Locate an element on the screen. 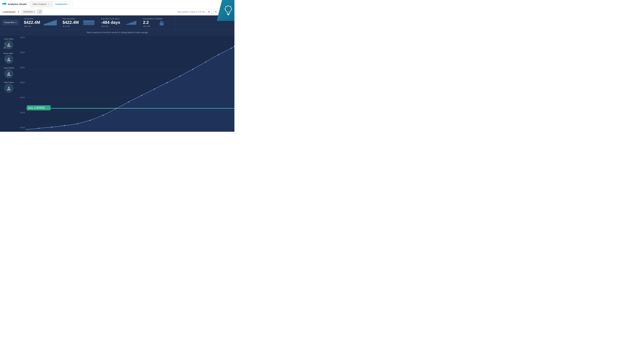 This screenshot has height=362, width=644. breadcrumb-dropdown: ▾ is located at coordinates (18, 12).